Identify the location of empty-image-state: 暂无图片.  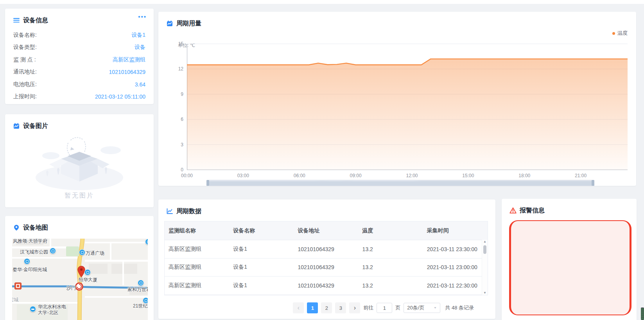
(79, 166).